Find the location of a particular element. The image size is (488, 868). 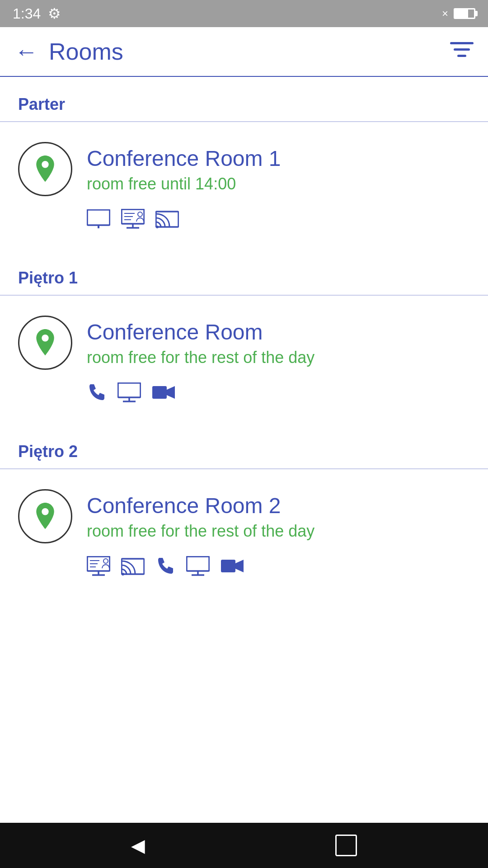

close-icon: × is located at coordinates (445, 14).